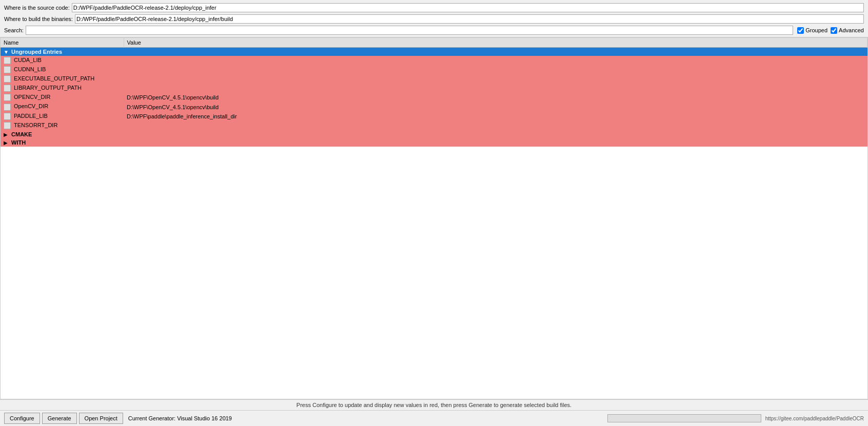 The width and height of the screenshot is (868, 426). Describe the element at coordinates (62, 70) in the screenshot. I see `table-cell-name: CUDNN_LIB` at that location.